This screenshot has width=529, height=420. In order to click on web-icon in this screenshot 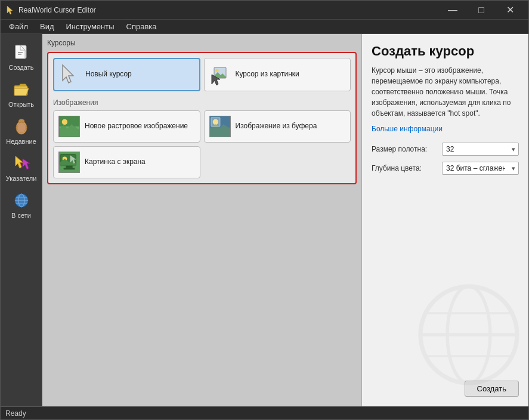, I will do `click(21, 200)`.